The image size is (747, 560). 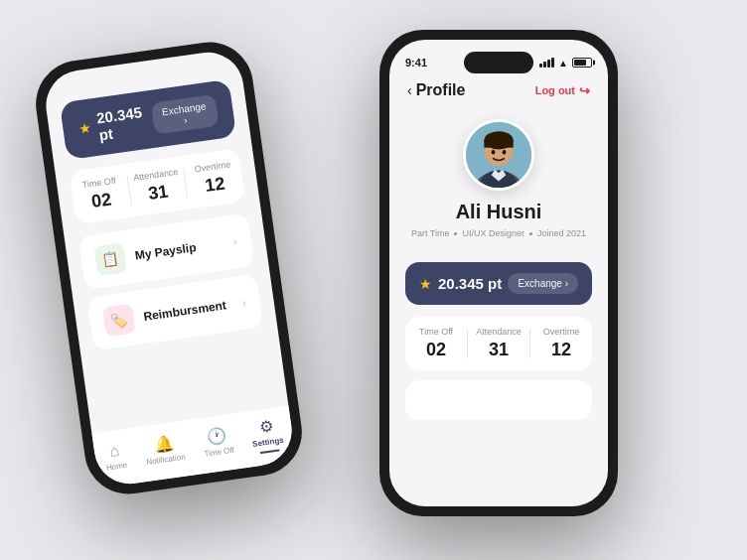 What do you see at coordinates (499, 155) in the screenshot?
I see `avatar` at bounding box center [499, 155].